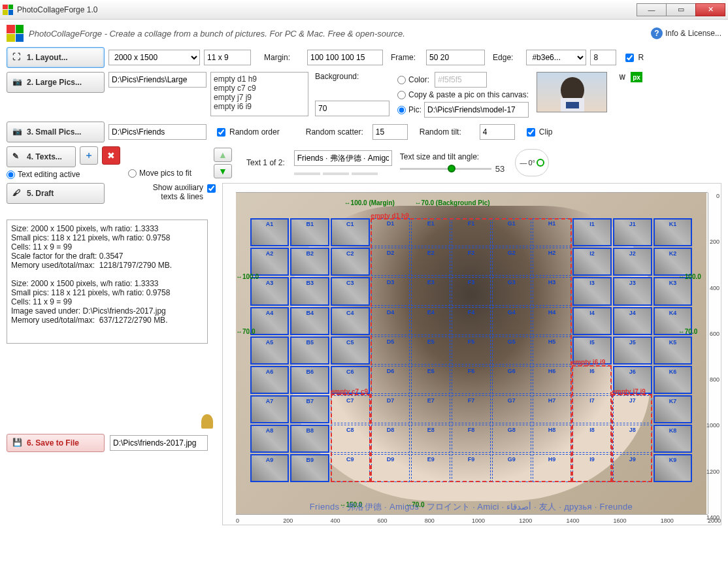  Describe the element at coordinates (592, 233) in the screenshot. I see `cell-I1: I1` at that location.